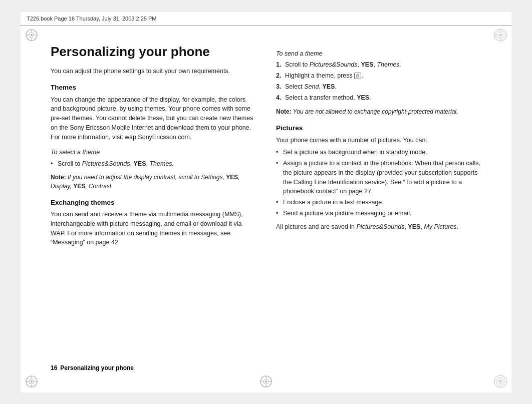  I want to click on note-copyright-label: Note:, so click(284, 112).